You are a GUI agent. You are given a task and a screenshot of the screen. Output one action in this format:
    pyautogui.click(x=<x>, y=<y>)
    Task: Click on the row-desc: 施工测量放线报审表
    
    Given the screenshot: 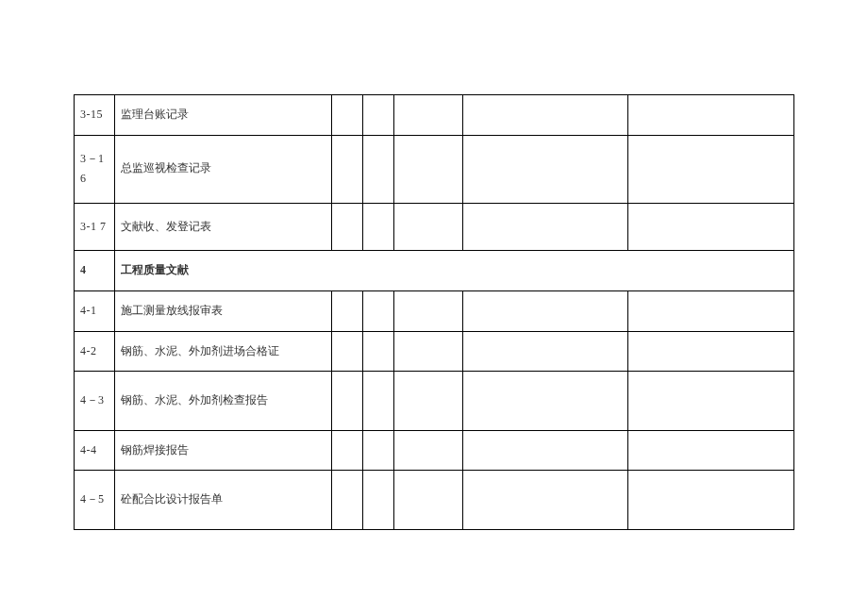 What is the action you would take?
    pyautogui.click(x=223, y=311)
    